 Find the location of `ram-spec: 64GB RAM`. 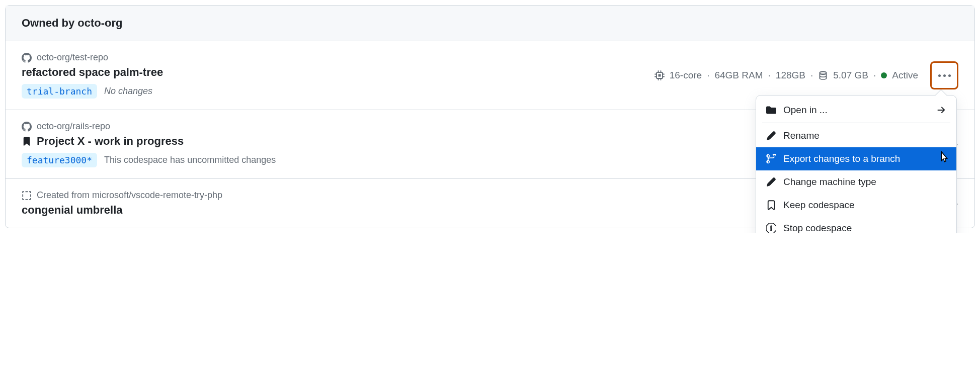

ram-spec: 64GB RAM is located at coordinates (739, 75).